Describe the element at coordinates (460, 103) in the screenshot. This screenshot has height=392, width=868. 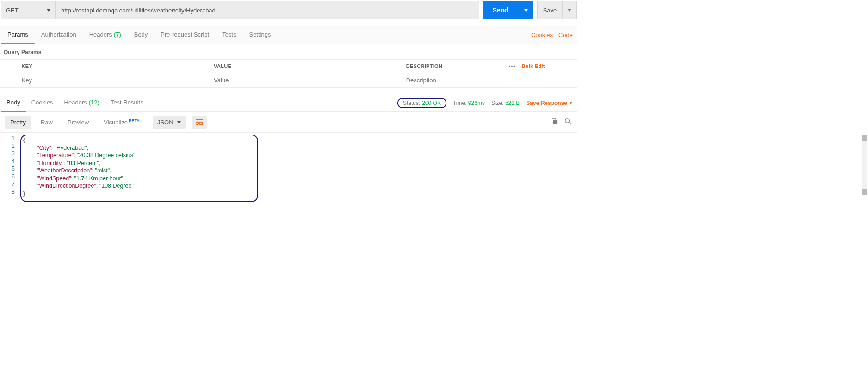
I see `time-label: Time:` at that location.